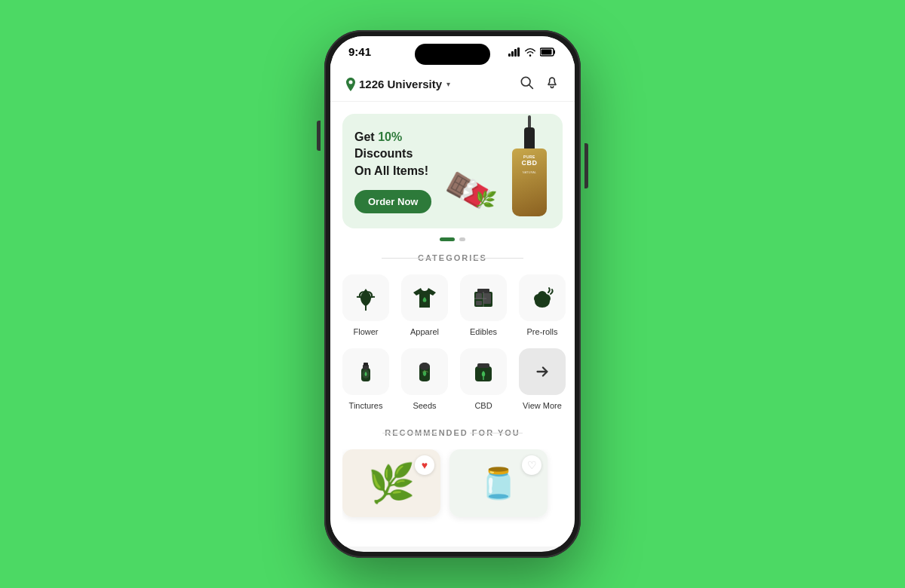  Describe the element at coordinates (365, 332) in the screenshot. I see `flower-label: Flower` at that location.